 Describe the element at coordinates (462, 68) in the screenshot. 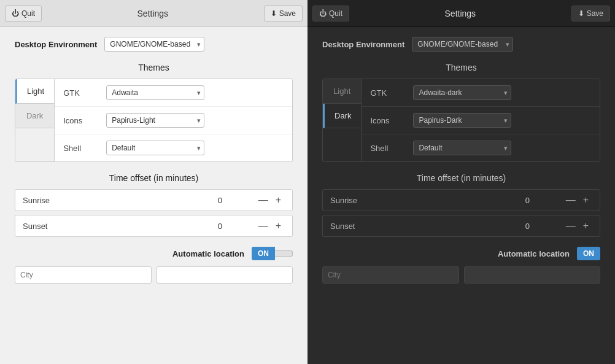

I see `dark-themes-title: Themes` at that location.